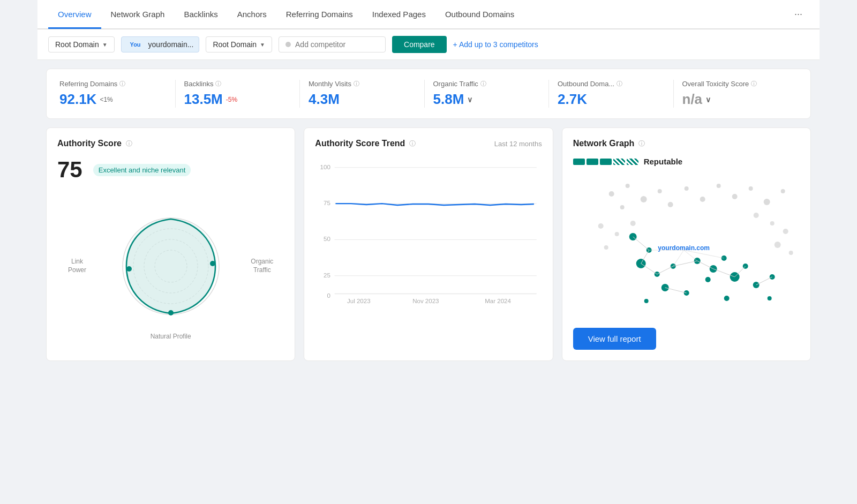 This screenshot has width=857, height=504. What do you see at coordinates (480, 15) in the screenshot?
I see `nav-item-outbound-domains: Outbound Domains` at bounding box center [480, 15].